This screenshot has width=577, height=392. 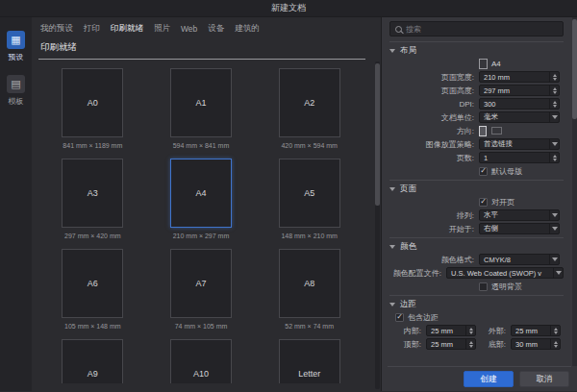 I want to click on preset-card-a10: A10, so click(x=202, y=359).